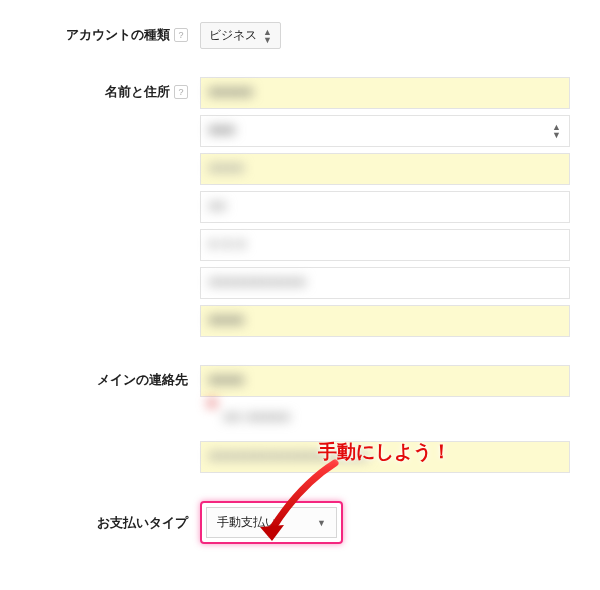  I want to click on contact-field-2: ■■ ■■■■■, so click(385, 419).